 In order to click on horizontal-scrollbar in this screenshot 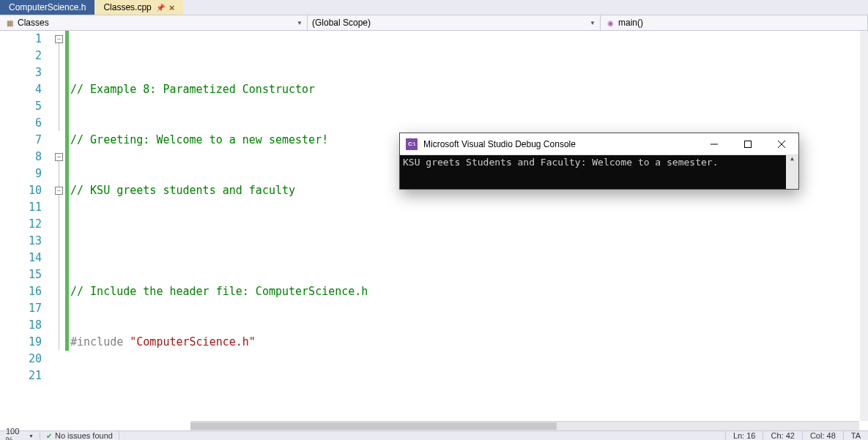, I will do `click(524, 426)`.